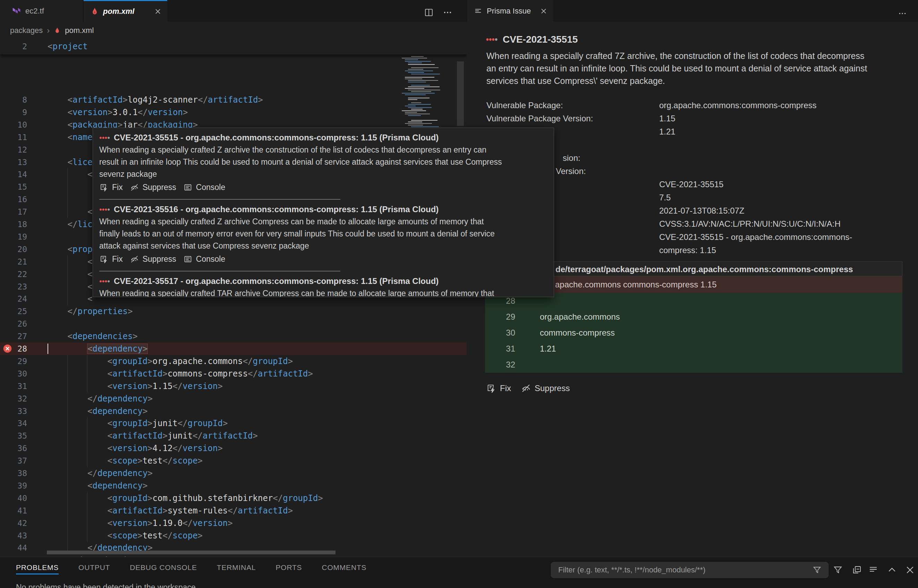 The height and width of the screenshot is (588, 918). Describe the element at coordinates (510, 11) in the screenshot. I see `tab-prisma-issue: Prisma Issue` at that location.